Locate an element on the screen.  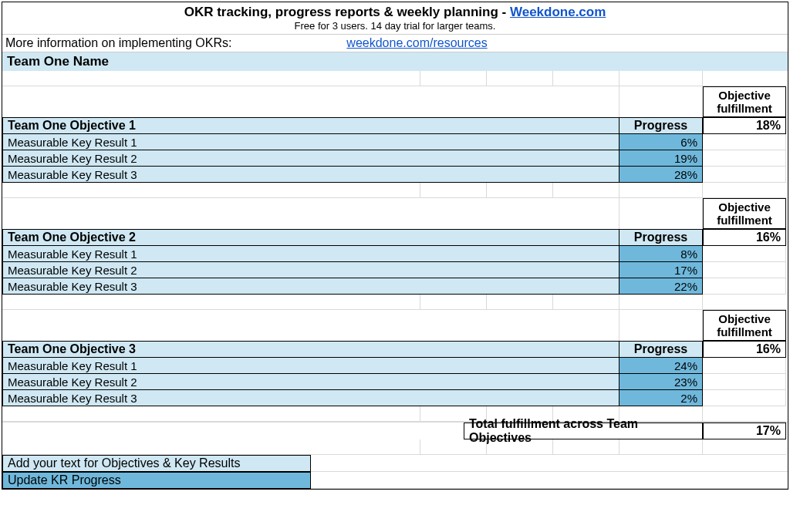
objective-title-cell: Team One Objective 1 is located at coordinates (311, 126).